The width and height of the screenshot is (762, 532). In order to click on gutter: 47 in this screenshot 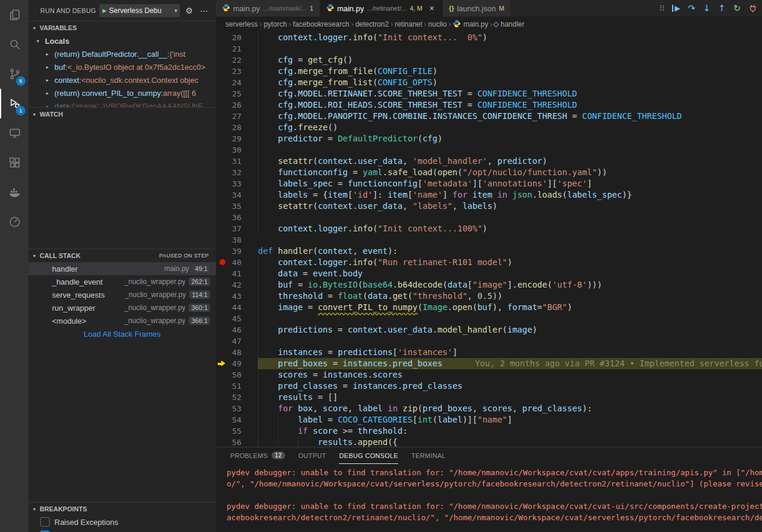, I will do `click(237, 341)`.